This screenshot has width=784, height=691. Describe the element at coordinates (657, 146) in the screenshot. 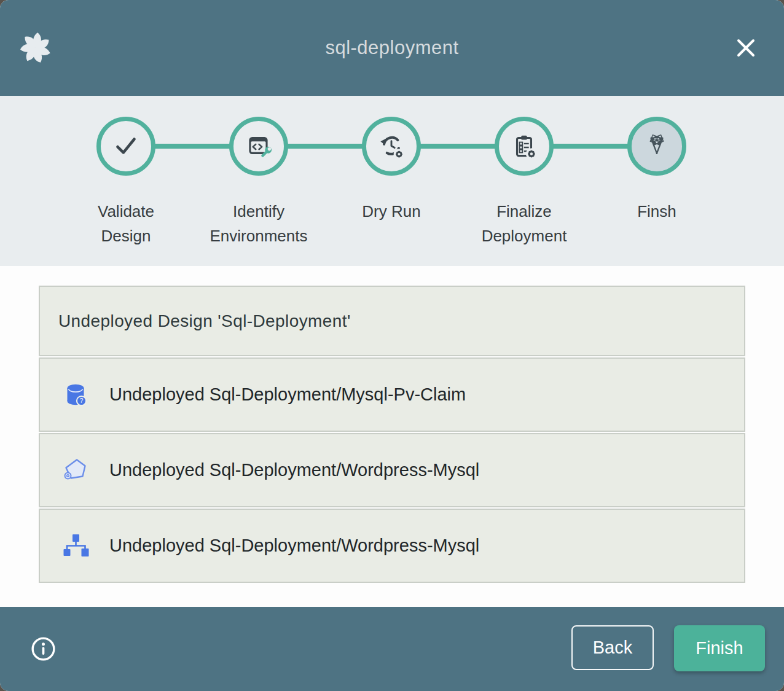

I see `step-circle-finish` at that location.